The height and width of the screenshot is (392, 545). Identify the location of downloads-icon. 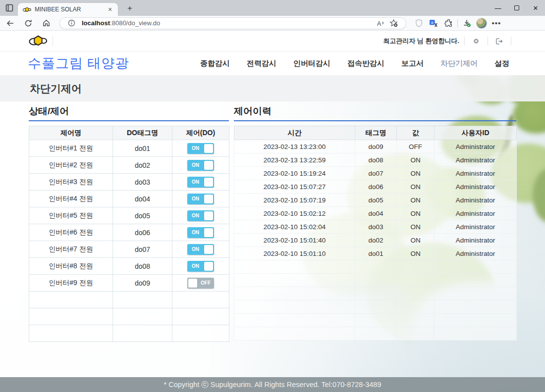
(467, 23).